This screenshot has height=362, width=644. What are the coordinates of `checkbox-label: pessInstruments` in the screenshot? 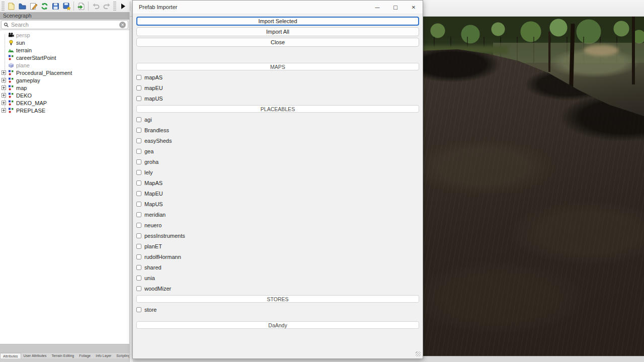 It's located at (165, 236).